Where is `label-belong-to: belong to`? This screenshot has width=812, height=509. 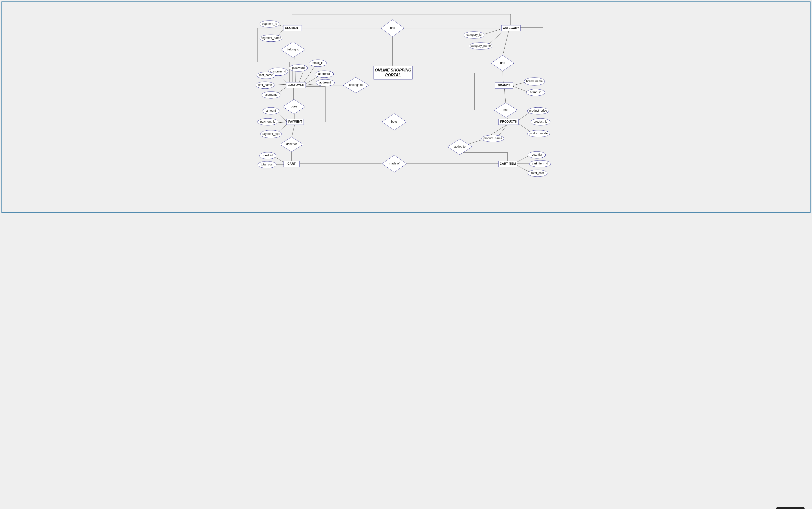
label-belong-to: belong to is located at coordinates (293, 49).